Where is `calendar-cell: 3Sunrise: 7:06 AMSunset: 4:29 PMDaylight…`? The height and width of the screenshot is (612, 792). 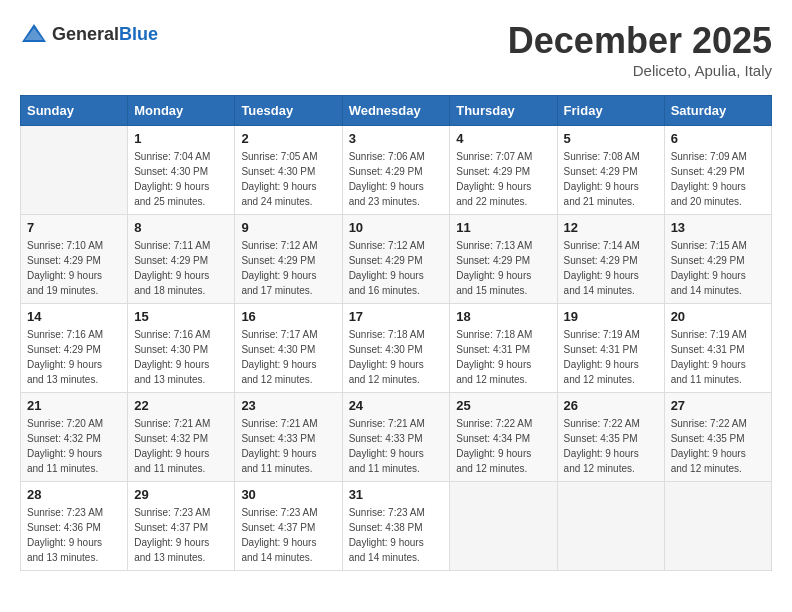
calendar-cell: 3Sunrise: 7:06 AMSunset: 4:29 PMDaylight… is located at coordinates (396, 170).